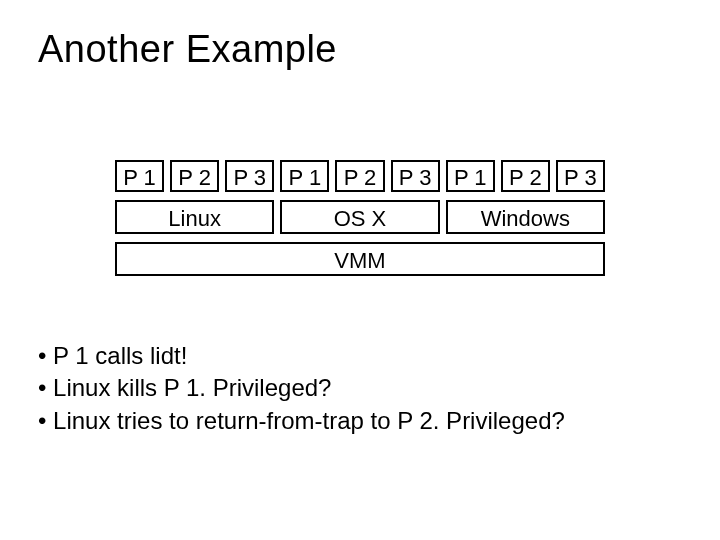 The width and height of the screenshot is (720, 540). What do you see at coordinates (360, 259) in the screenshot?
I see `vmm-box: VMM` at bounding box center [360, 259].